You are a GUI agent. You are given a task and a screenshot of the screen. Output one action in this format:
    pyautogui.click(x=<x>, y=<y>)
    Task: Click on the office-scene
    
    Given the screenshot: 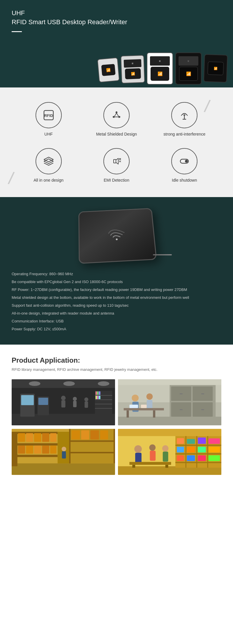 What is the action you would take?
    pyautogui.click(x=170, y=402)
    